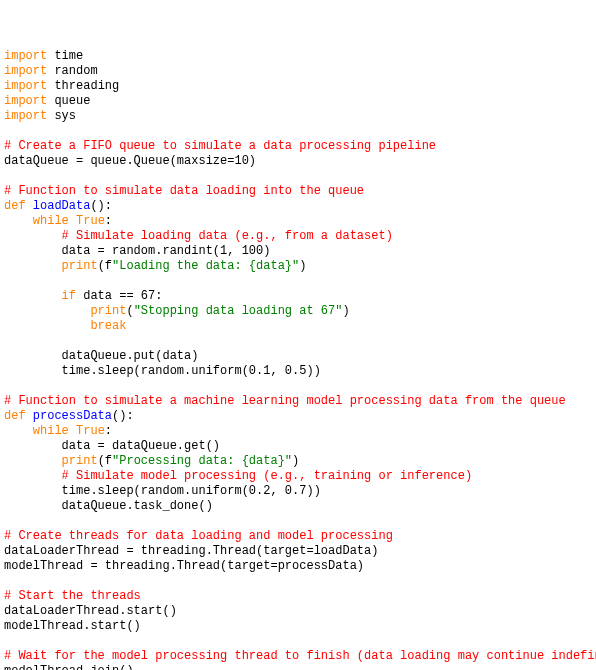  Describe the element at coordinates (300, 656) in the screenshot. I see `code-token: # Wait for the model processing thread t…` at that location.